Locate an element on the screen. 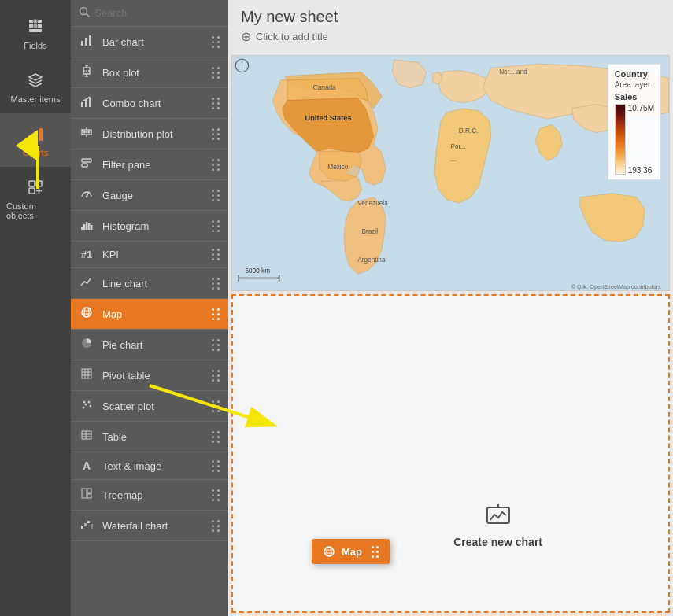  distribution-plot-icon is located at coordinates (87, 134).